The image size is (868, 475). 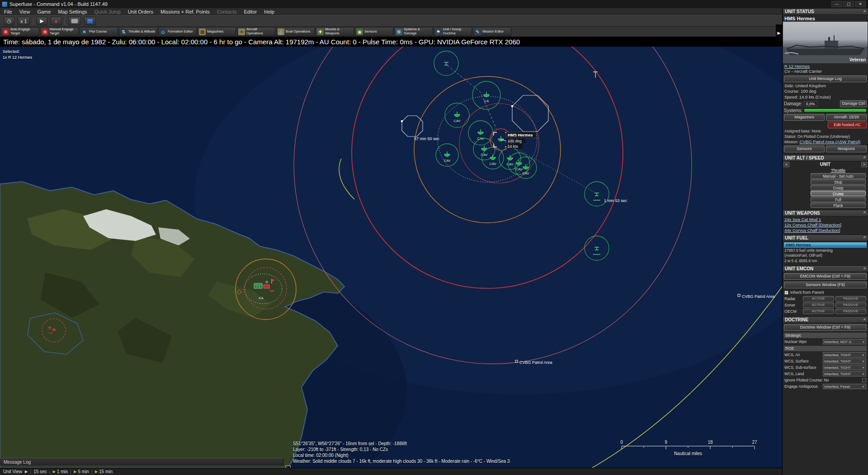 I want to click on speed-1-min: ▶ 1 min, so click(x=61, y=472).